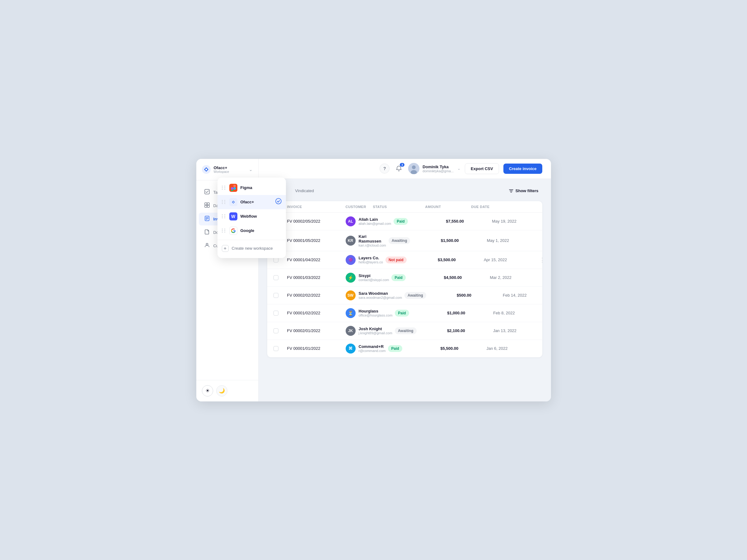 The height and width of the screenshot is (560, 747). What do you see at coordinates (252, 188) in the screenshot?
I see `workspace-item-figma: Figma` at bounding box center [252, 188].